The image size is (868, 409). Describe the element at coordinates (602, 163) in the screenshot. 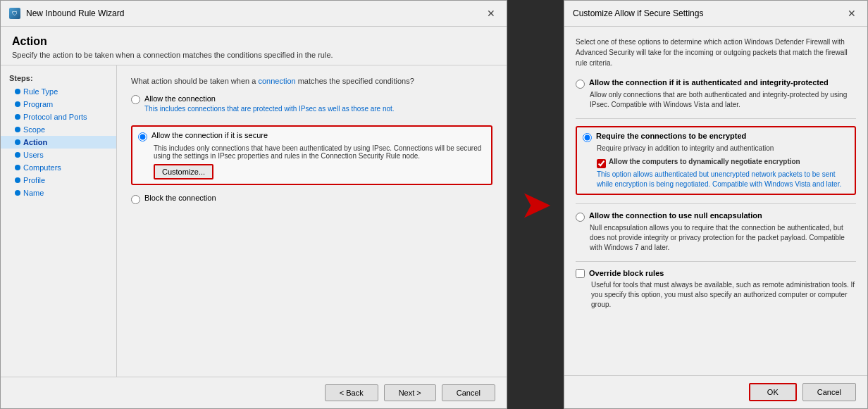

I see `dynamic-encrypt-checkbox` at that location.